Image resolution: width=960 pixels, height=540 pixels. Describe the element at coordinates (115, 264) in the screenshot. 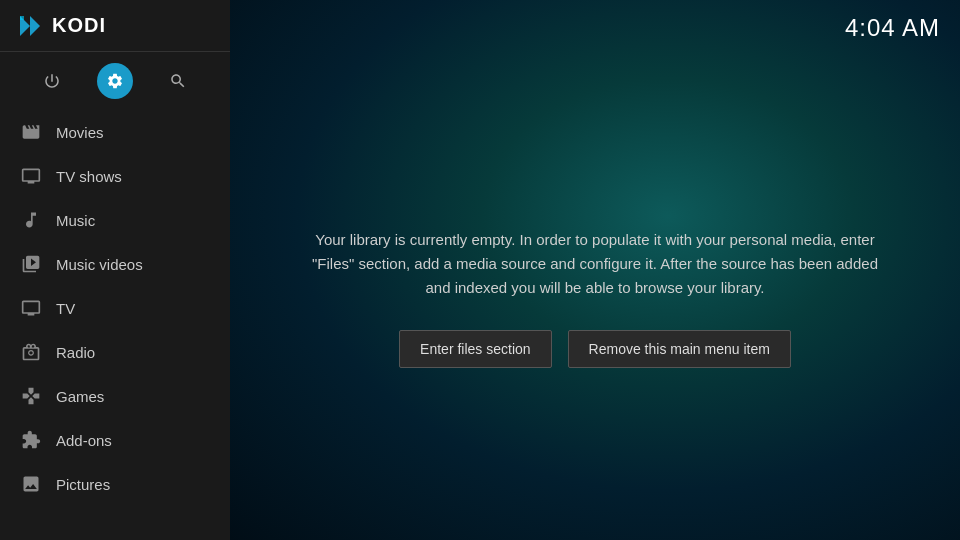

I see `sidebar-item-musicvideos: Music videos` at that location.